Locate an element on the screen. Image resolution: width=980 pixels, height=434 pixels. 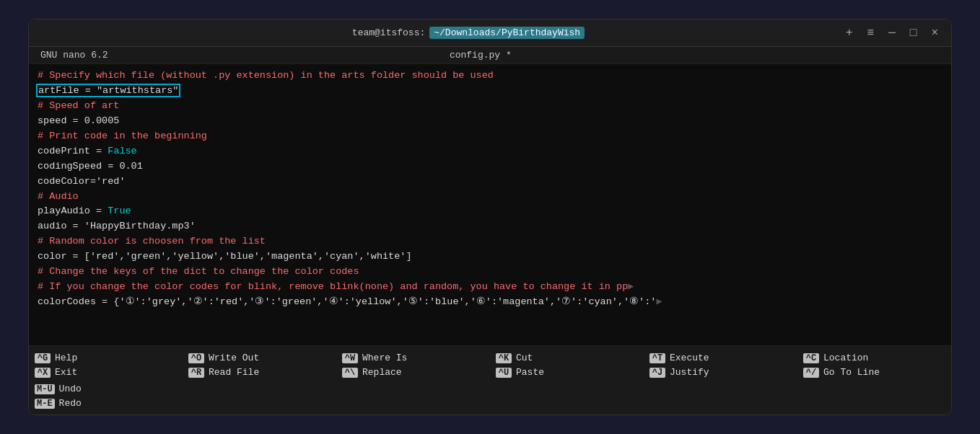
key-write: ^O is located at coordinates (196, 358).